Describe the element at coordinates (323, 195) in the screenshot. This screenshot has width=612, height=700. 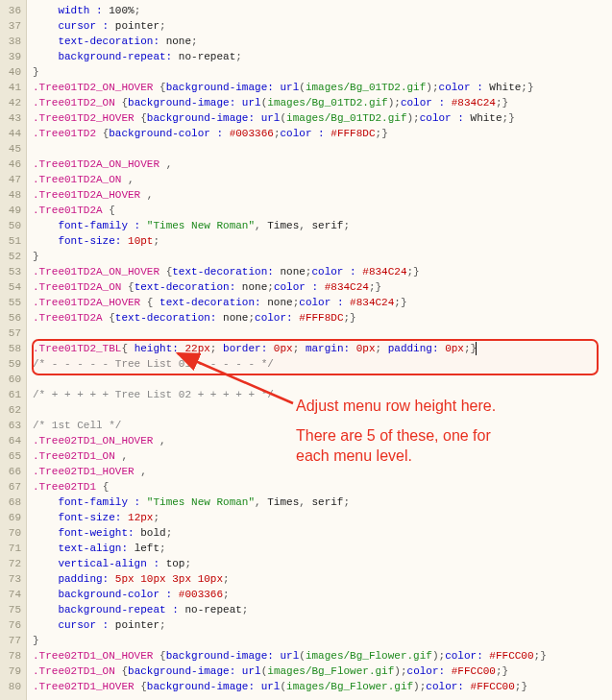
I see `code-line: .Tree01TD2A_HOVER ,` at that location.